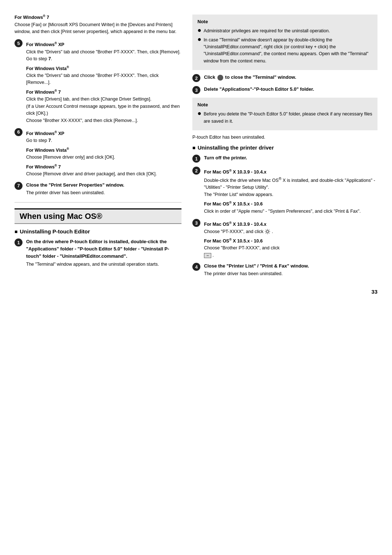 This screenshot has width=392, height=555. What do you see at coordinates (285, 239) in the screenshot?
I see `printer-step-3-block: 3 For Mac OS® X 10.3.9 - 10.4.x Choose "…` at bounding box center [285, 239].